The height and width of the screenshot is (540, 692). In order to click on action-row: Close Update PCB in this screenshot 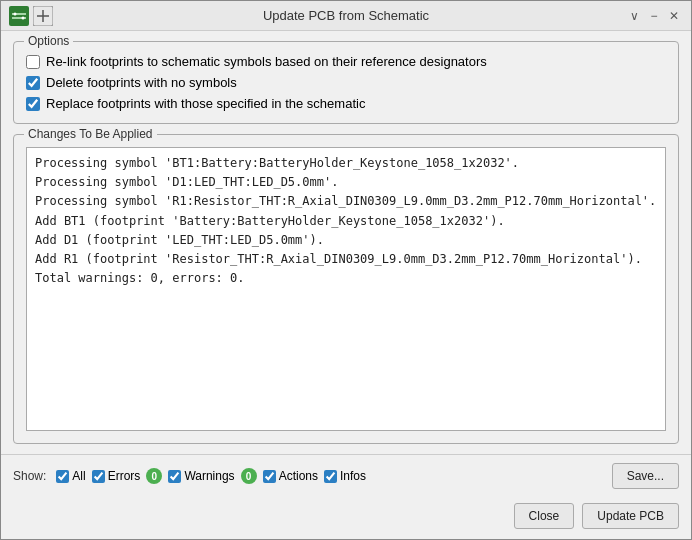, I will do `click(346, 518)`.